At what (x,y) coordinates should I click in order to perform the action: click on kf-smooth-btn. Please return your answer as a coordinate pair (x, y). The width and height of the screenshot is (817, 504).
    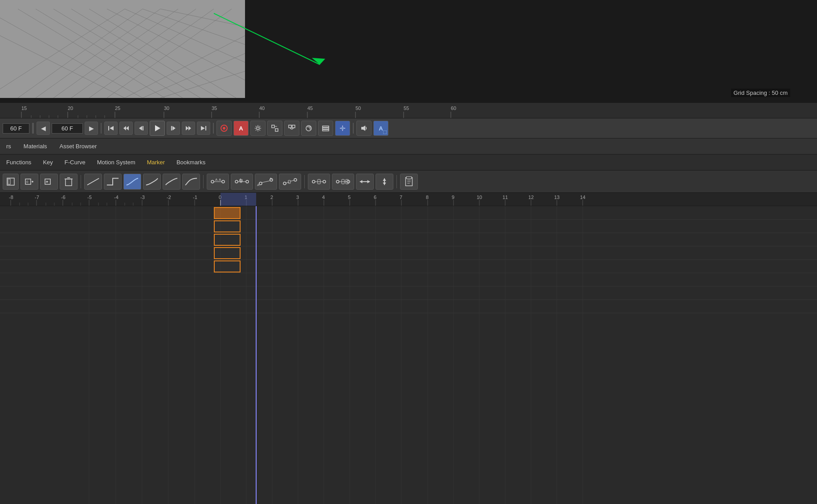
    Looking at the image, I should click on (132, 182).